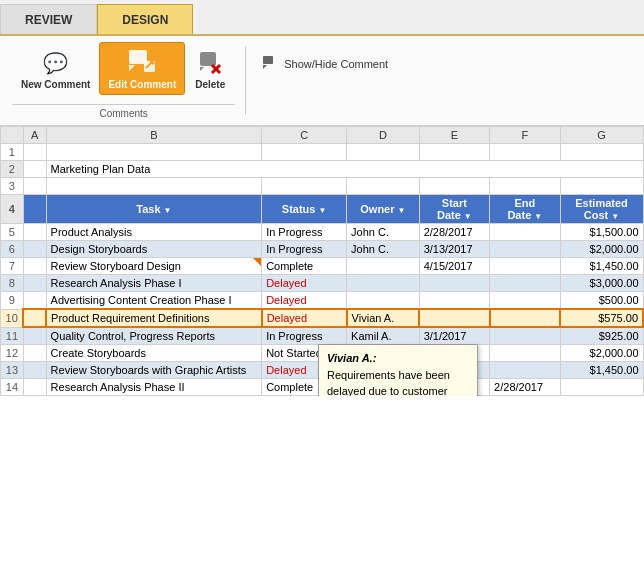 The width and height of the screenshot is (644, 578). Describe the element at coordinates (322, 284) in the screenshot. I see `table-row: 8 Research Analysis Phase I Delayed $3,0…` at that location.